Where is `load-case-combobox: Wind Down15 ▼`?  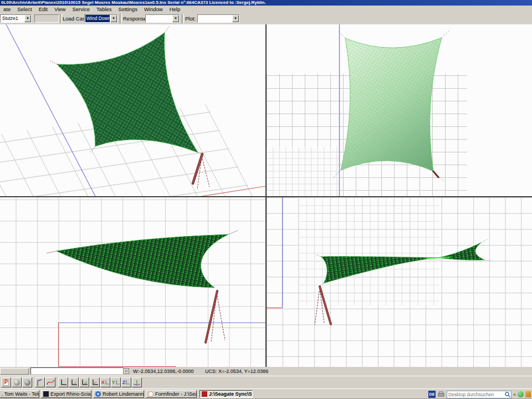
load-case-combobox: Wind Down15 ▼ is located at coordinates (101, 19).